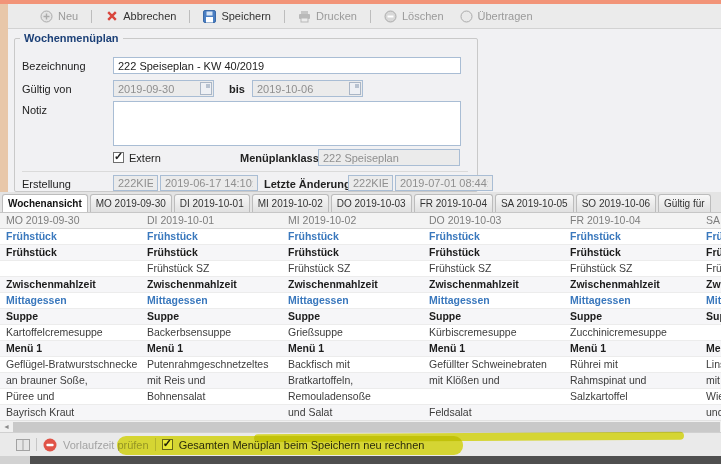 The height and width of the screenshot is (464, 721). I want to click on toolbar-button-label: Übertragen, so click(506, 16).